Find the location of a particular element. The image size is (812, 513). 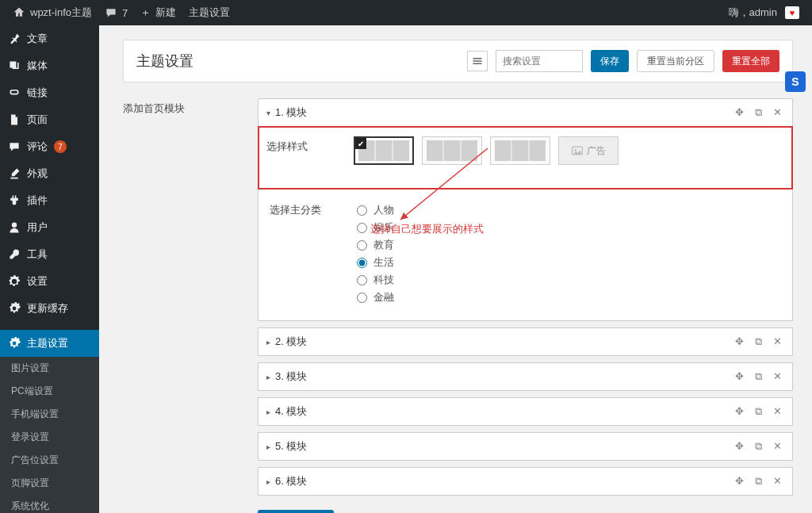

adminbar-new: ＋ 新建 is located at coordinates (159, 13).